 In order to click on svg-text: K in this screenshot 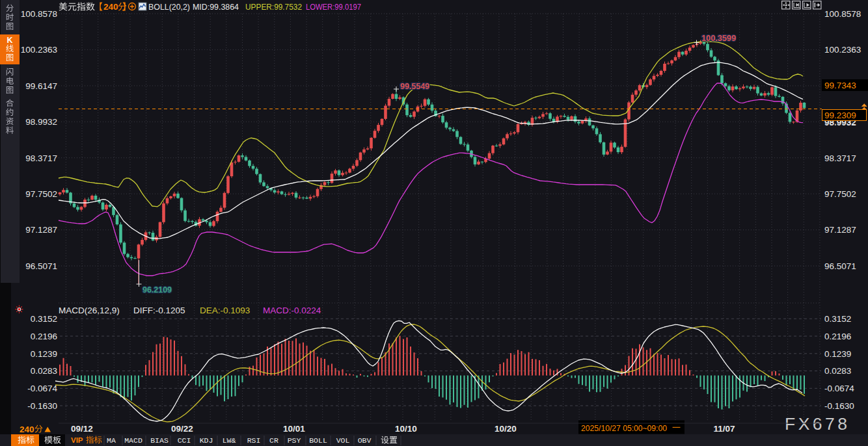, I will do `click(9, 40)`.